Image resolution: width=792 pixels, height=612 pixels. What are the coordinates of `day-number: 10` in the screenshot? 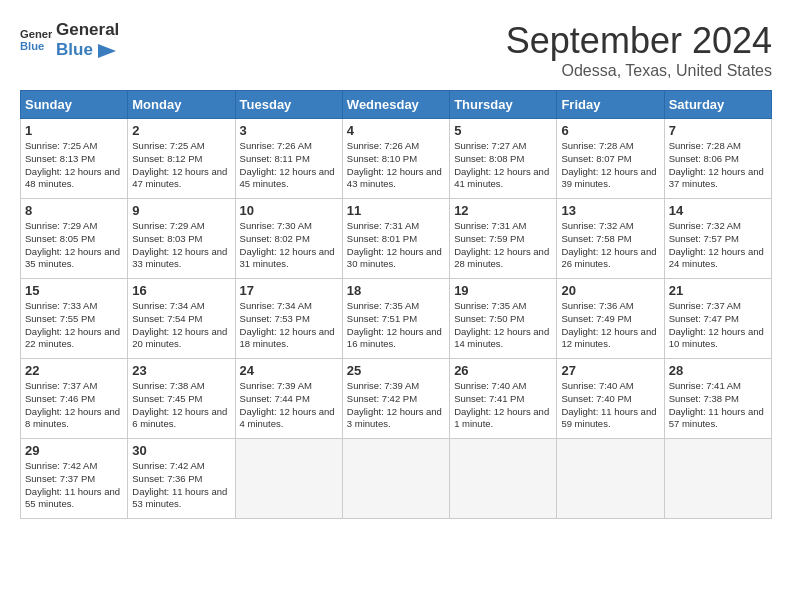 It's located at (289, 210).